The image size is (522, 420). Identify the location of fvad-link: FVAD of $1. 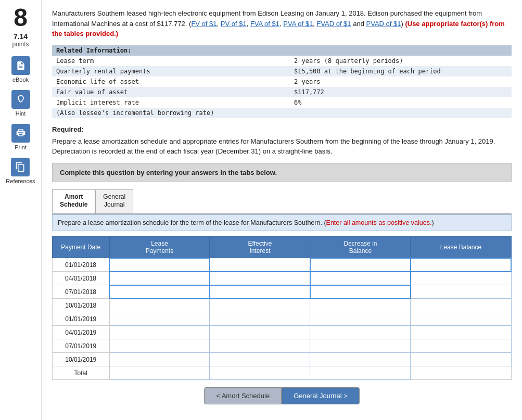
(334, 24).